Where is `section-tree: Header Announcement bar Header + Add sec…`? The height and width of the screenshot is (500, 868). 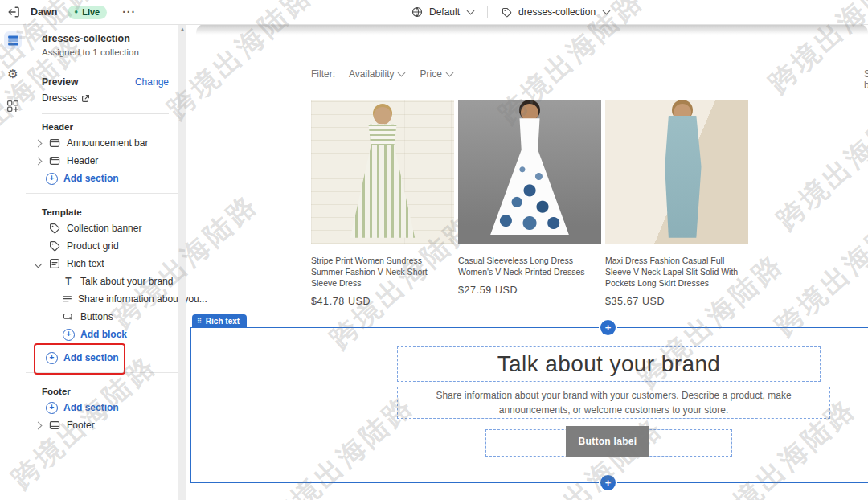 section-tree: Header Announcement bar Header + Add sec… is located at coordinates (102, 274).